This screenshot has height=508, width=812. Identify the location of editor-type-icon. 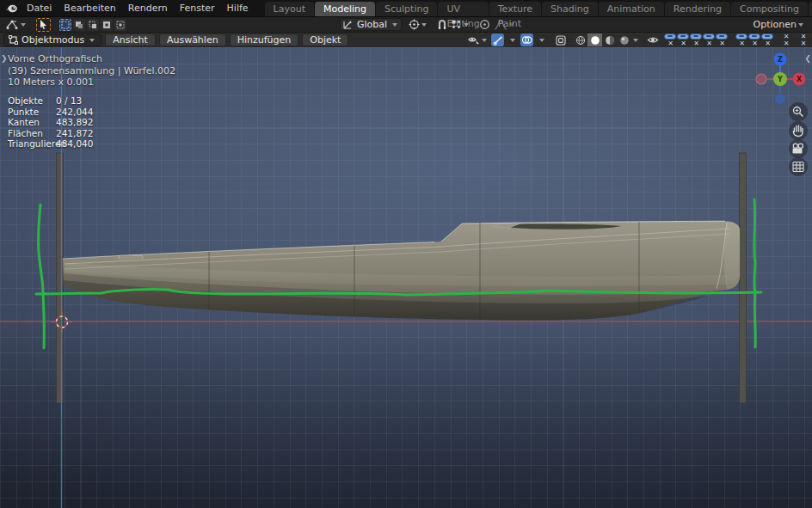
(12, 24).